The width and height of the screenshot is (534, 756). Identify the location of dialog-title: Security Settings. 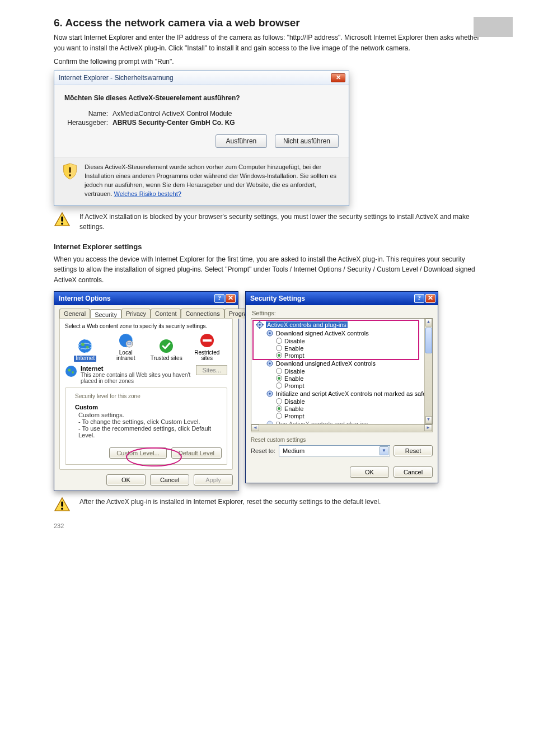
(278, 298).